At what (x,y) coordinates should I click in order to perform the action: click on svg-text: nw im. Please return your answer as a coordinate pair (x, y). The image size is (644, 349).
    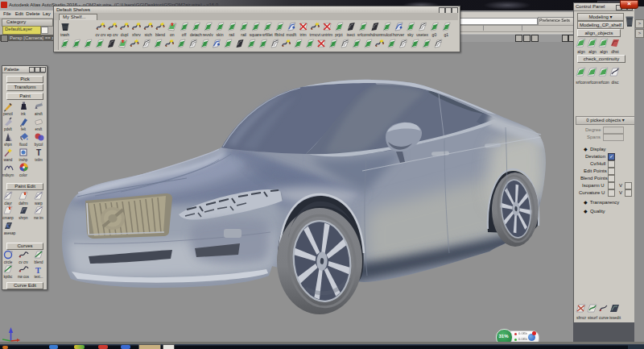
    Looking at the image, I should click on (39, 218).